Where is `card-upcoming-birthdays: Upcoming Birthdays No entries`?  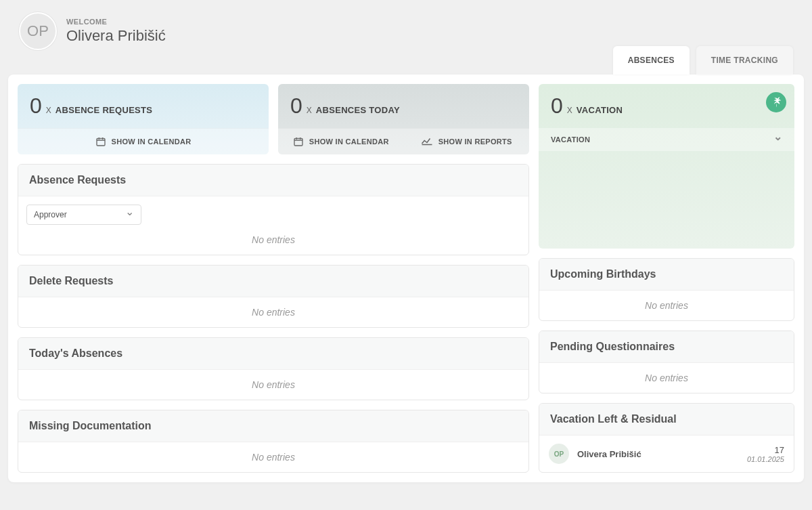 card-upcoming-birthdays: Upcoming Birthdays No entries is located at coordinates (667, 290).